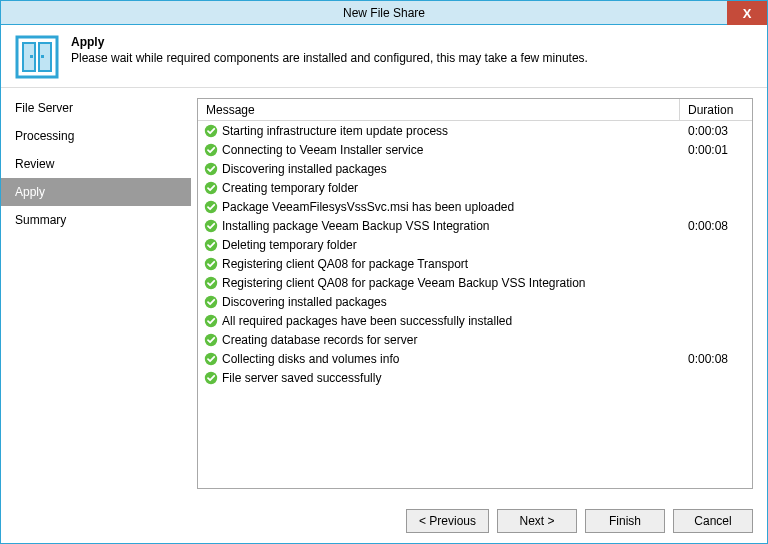  Describe the element at coordinates (475, 340) in the screenshot. I see `log-row: Creating database records for server` at that location.